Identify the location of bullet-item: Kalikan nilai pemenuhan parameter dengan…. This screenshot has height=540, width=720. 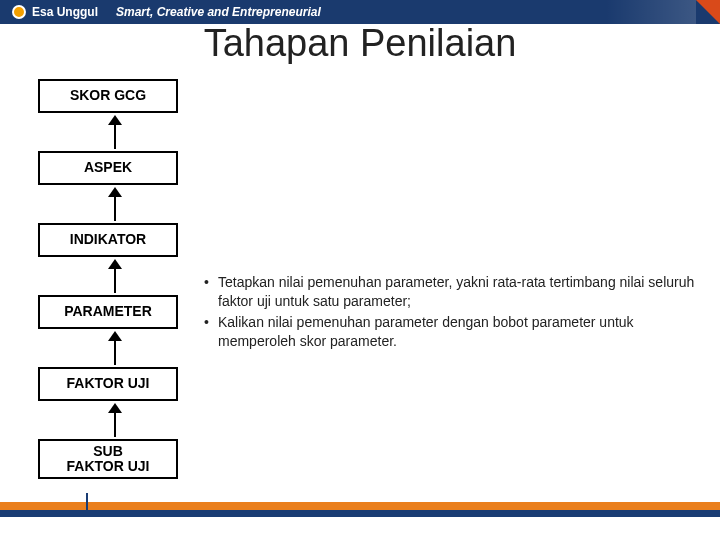
(450, 332).